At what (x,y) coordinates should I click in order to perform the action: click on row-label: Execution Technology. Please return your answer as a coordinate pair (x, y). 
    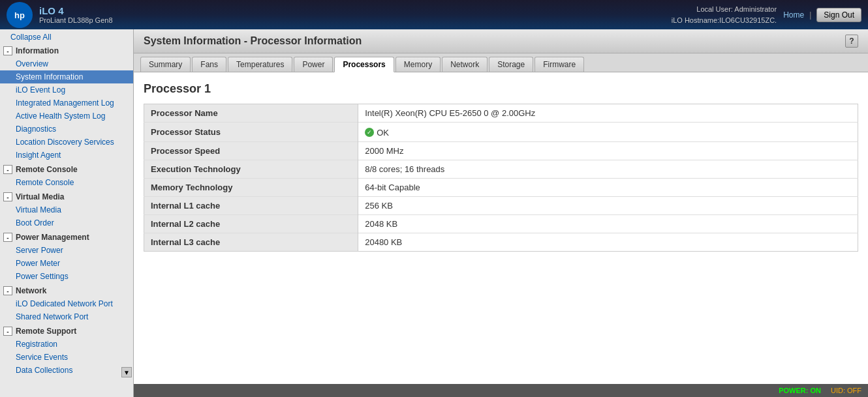
    Looking at the image, I should click on (251, 169).